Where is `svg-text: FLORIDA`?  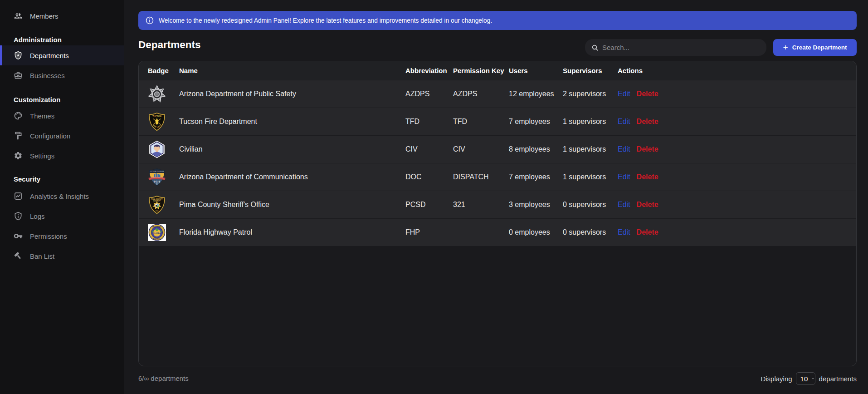 svg-text: FLORIDA is located at coordinates (157, 233).